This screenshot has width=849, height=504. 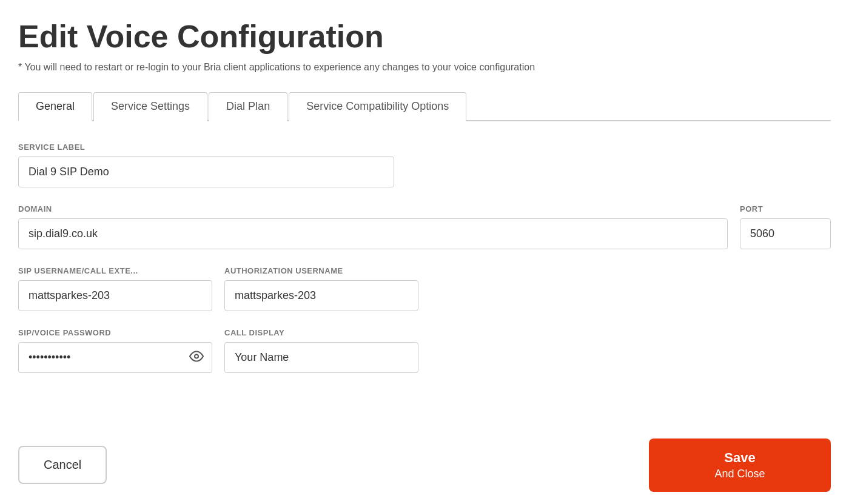 What do you see at coordinates (115, 270) in the screenshot?
I see `sip-username-label: SIP USERNAME/CALL EXTE...` at bounding box center [115, 270].